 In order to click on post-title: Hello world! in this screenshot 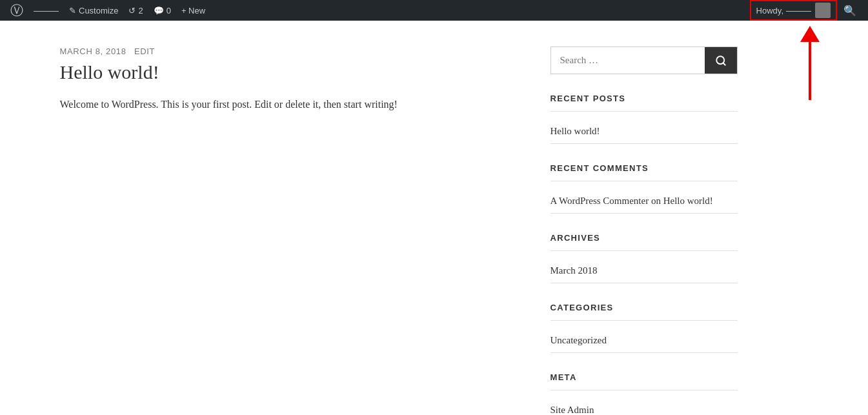, I will do `click(286, 72)`.